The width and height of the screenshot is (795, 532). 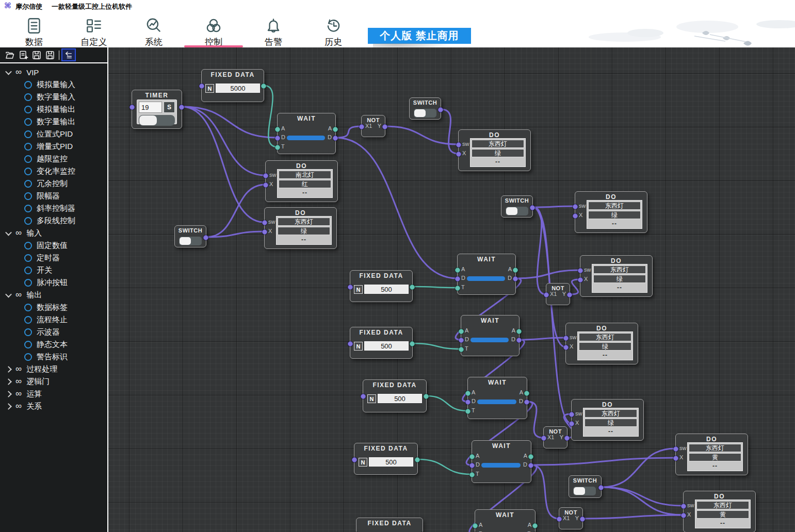 What do you see at coordinates (54, 295) in the screenshot?
I see `tree-group-输出: ∞输出` at bounding box center [54, 295].